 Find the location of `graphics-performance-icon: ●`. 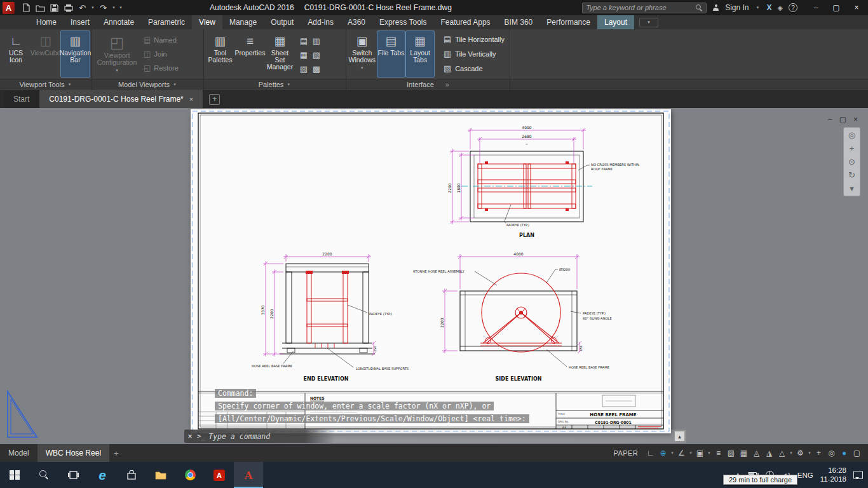

graphics-performance-icon: ● is located at coordinates (844, 453).